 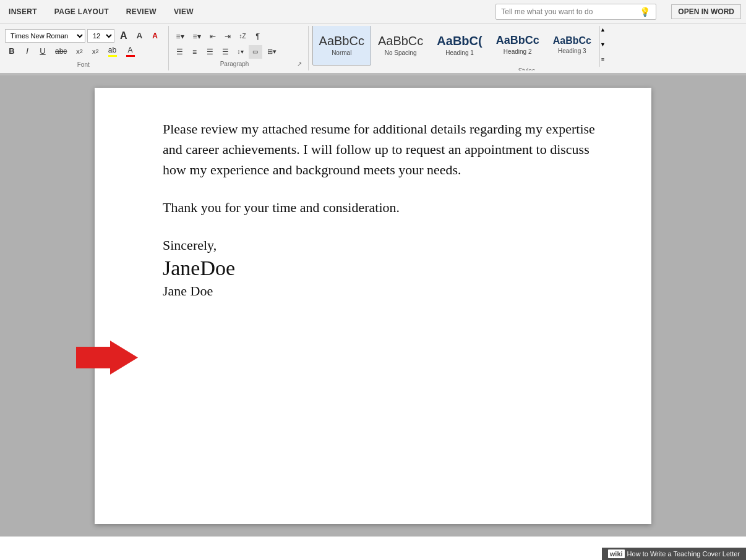 I want to click on style-heading1-label: Heading 1, so click(x=460, y=53).